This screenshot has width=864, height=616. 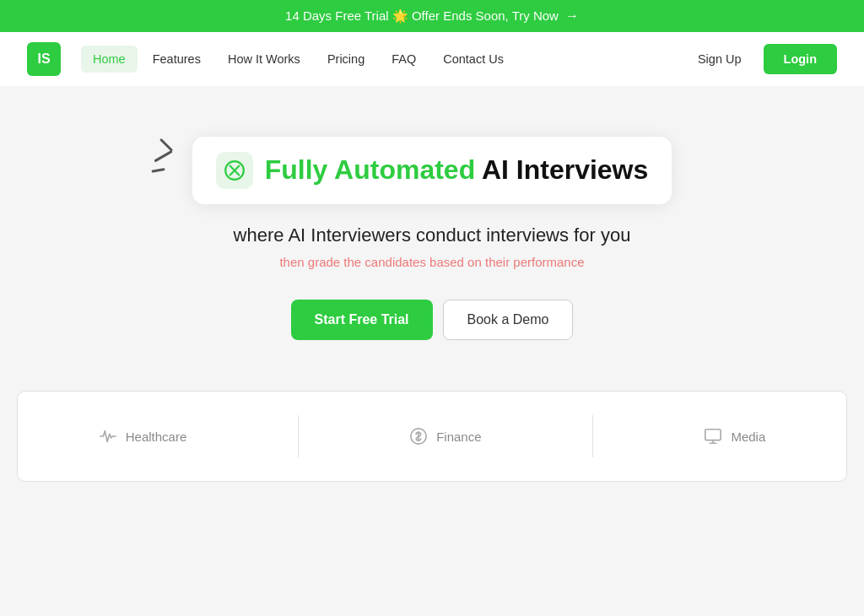 What do you see at coordinates (380, 59) in the screenshot?
I see `nav-links: Home Features How It Works Pricing FAQ C…` at bounding box center [380, 59].